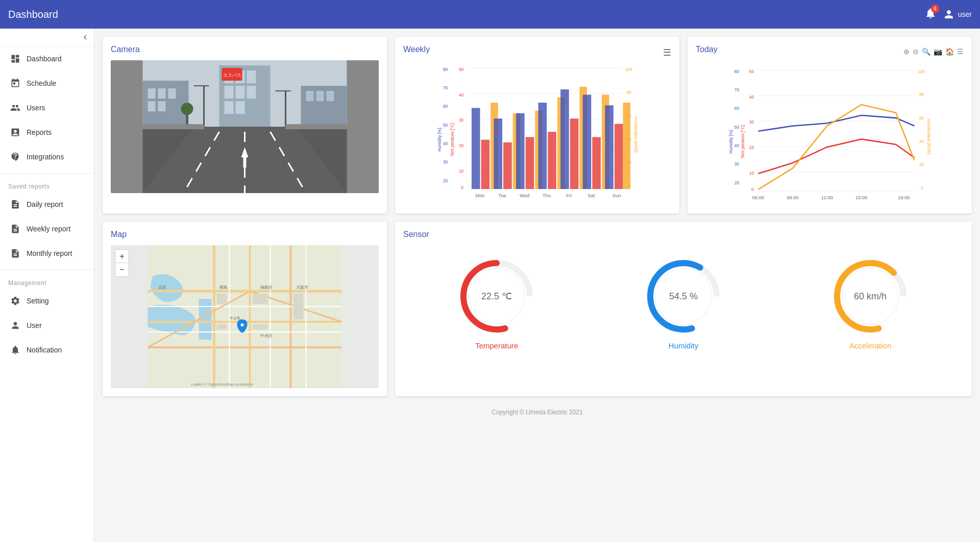 The image size is (980, 542). Describe the element at coordinates (44, 350) in the screenshot. I see `sidebar-label-notification: Notification` at that location.